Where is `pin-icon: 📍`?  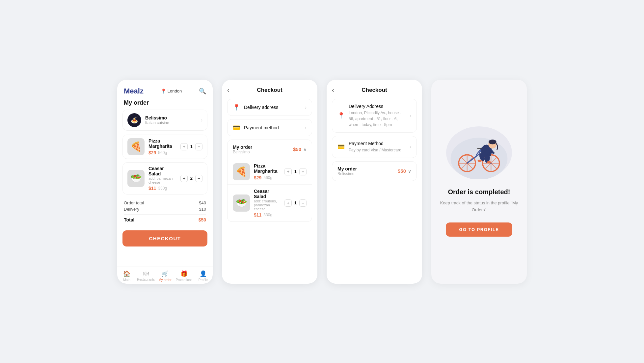
pin-icon: 📍 is located at coordinates (163, 91).